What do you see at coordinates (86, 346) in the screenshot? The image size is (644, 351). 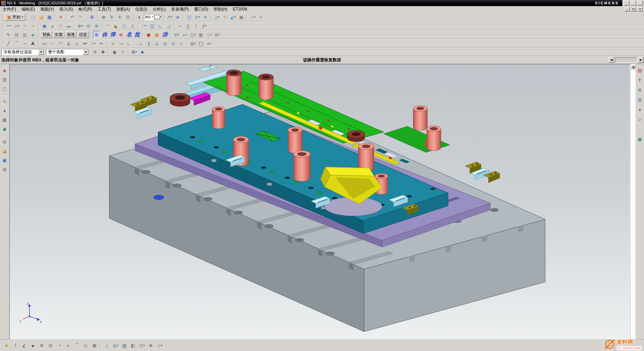 I see `snap-point-on-face-icon: ◇` at bounding box center [86, 346].